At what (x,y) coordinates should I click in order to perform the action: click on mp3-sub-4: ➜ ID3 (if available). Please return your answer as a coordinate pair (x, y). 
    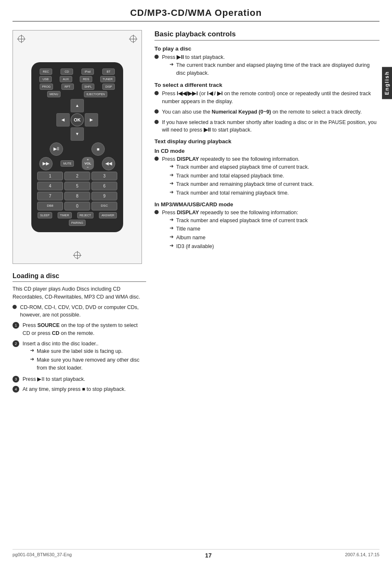
    Looking at the image, I should click on (239, 246).